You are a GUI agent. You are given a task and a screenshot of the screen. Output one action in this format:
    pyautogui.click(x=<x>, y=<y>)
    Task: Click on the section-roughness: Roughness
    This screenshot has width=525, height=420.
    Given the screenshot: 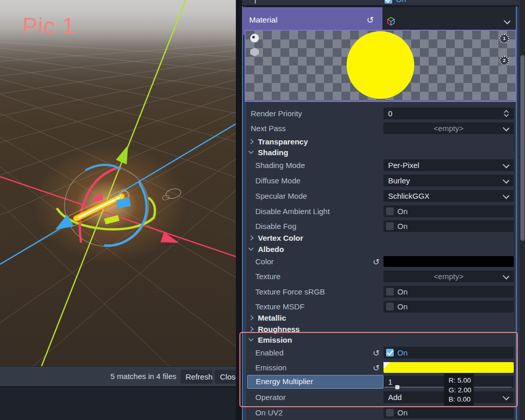 What is the action you would take?
    pyautogui.click(x=274, y=329)
    